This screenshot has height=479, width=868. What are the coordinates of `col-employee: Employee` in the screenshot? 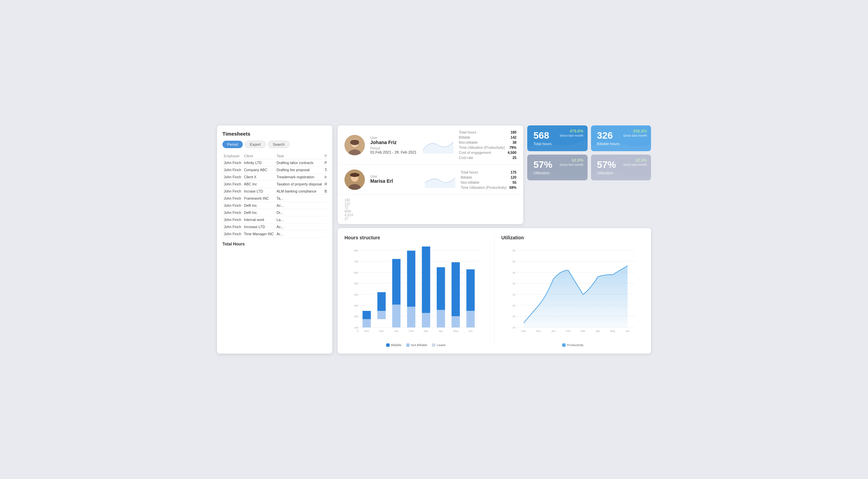 It's located at (233, 156).